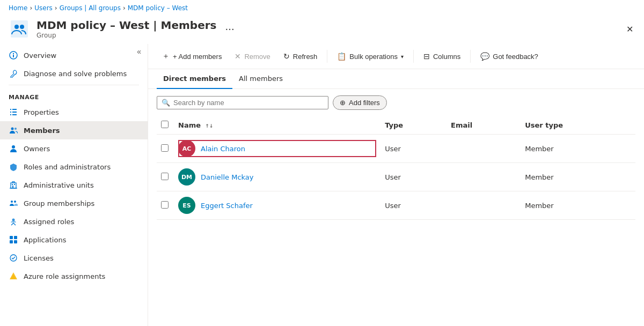 The width and height of the screenshot is (644, 326). Describe the element at coordinates (42, 131) in the screenshot. I see `sidebar-label-members: Members` at that location.